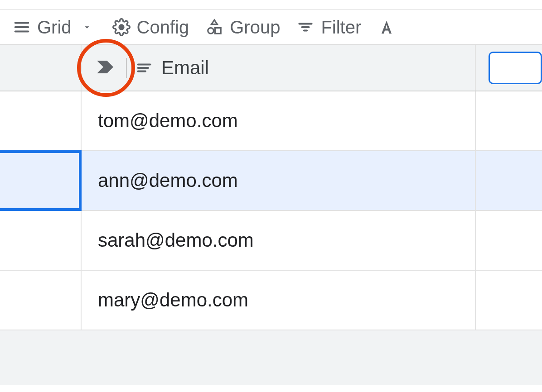  Describe the element at coordinates (279, 300) in the screenshot. I see `email-cell: mary@demo.com` at that location.